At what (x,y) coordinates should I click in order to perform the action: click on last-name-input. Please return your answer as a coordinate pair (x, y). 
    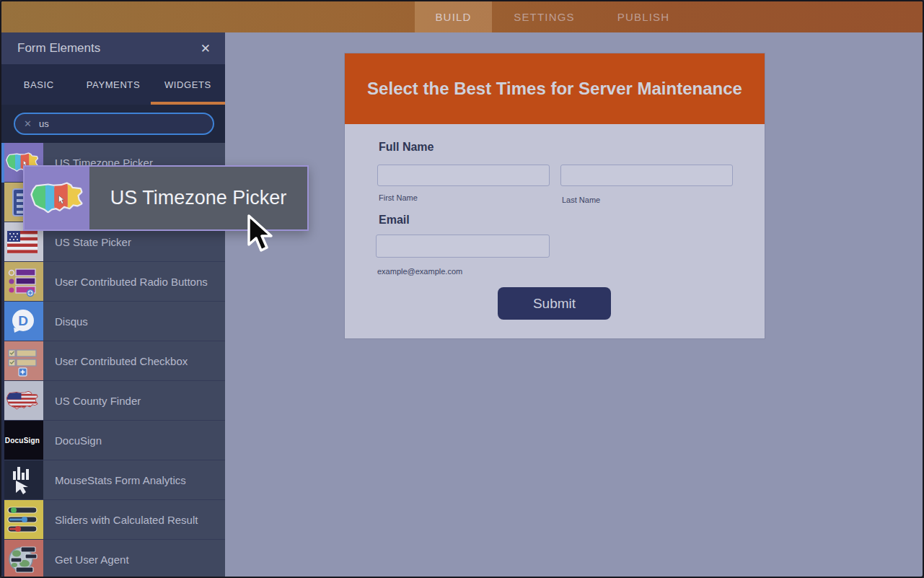
    Looking at the image, I should click on (646, 175).